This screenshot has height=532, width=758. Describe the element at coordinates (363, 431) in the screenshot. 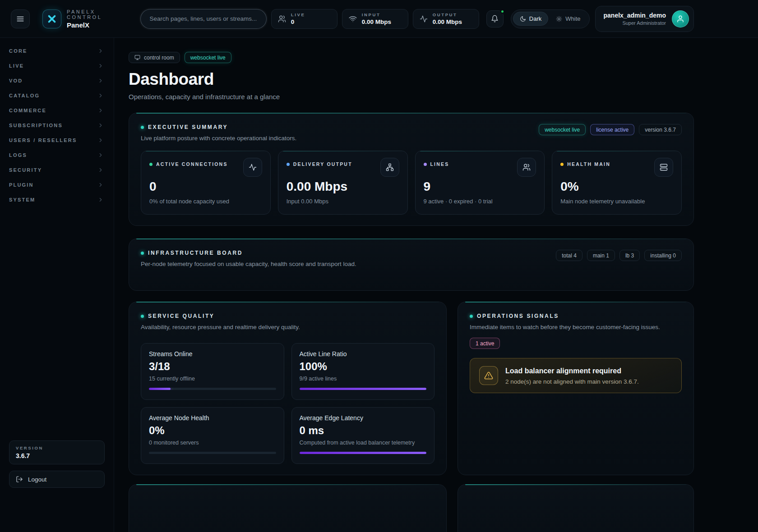

I see `average-edge-latency-value: 0 ms` at that location.